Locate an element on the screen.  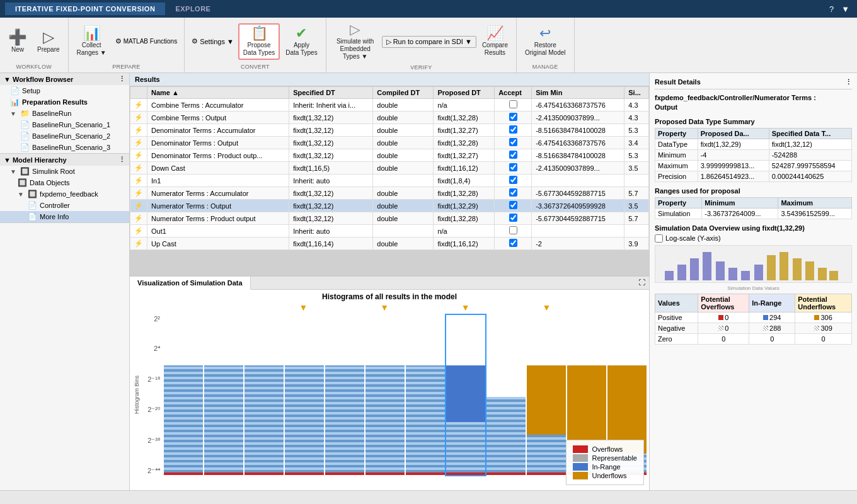
col-compiled-dt: Compiled DT is located at coordinates (403, 93).